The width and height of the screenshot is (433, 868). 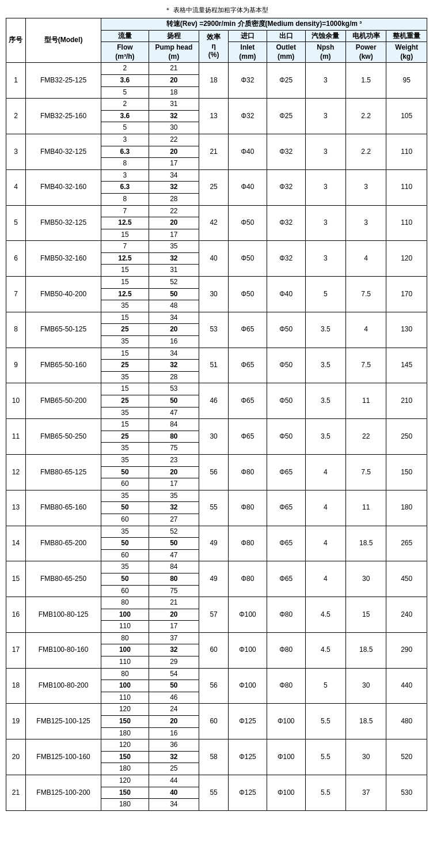 What do you see at coordinates (325, 259) in the screenshot?
I see `cell-npsh: 3` at bounding box center [325, 259].